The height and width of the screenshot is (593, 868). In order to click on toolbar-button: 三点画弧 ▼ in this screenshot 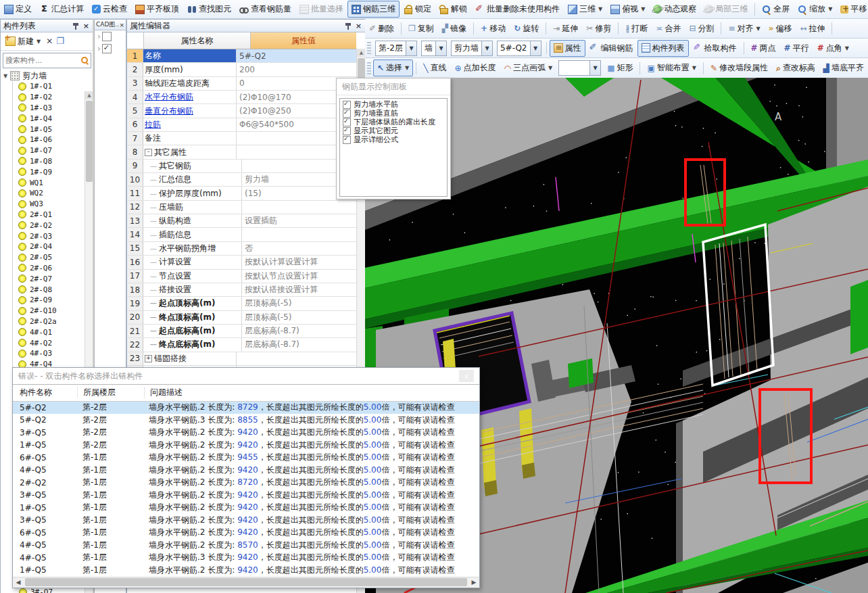, I will do `click(529, 68)`.